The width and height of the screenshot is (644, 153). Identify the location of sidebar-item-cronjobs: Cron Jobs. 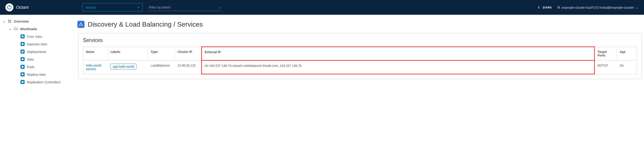
(38, 36).